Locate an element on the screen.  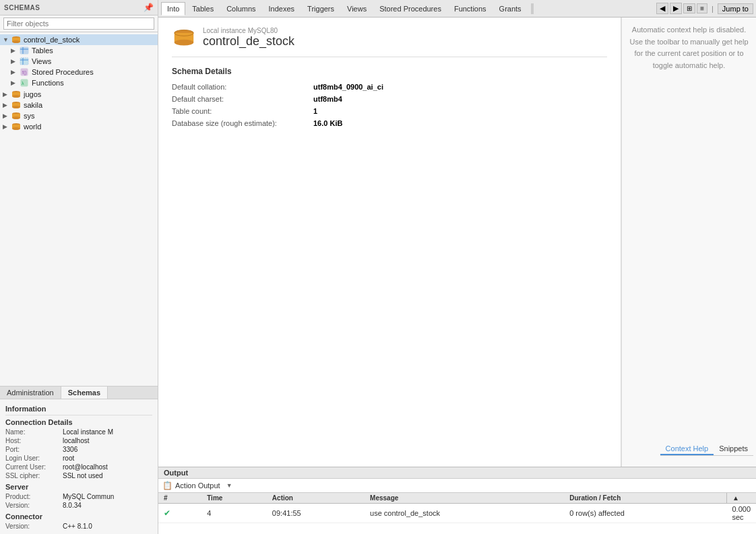
tree-arrow-functions: ▶ is located at coordinates (15, 83).